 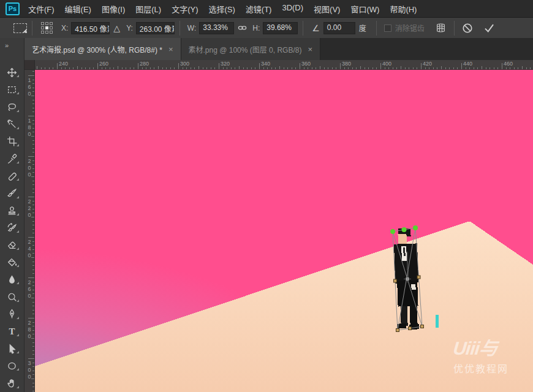 What do you see at coordinates (12, 176) in the screenshot?
I see `spot-healing-brush-tool-icon` at bounding box center [12, 176].